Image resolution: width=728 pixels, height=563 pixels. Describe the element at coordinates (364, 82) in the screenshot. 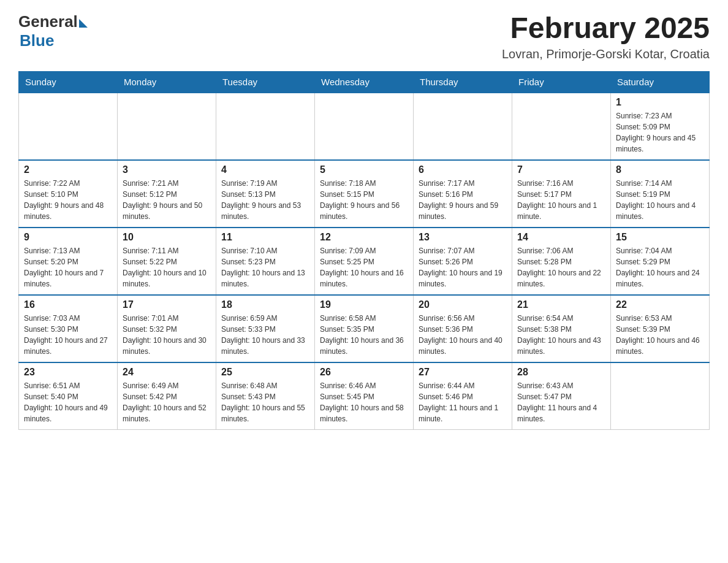

I see `calendar-header-row: SundayMondayTuesdayWednesdayThursdayFrid…` at that location.